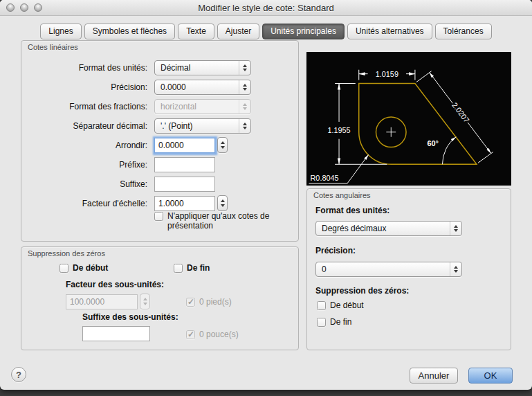  What do you see at coordinates (203, 107) in the screenshot?
I see `fraction-format-select: horizontal` at bounding box center [203, 107].